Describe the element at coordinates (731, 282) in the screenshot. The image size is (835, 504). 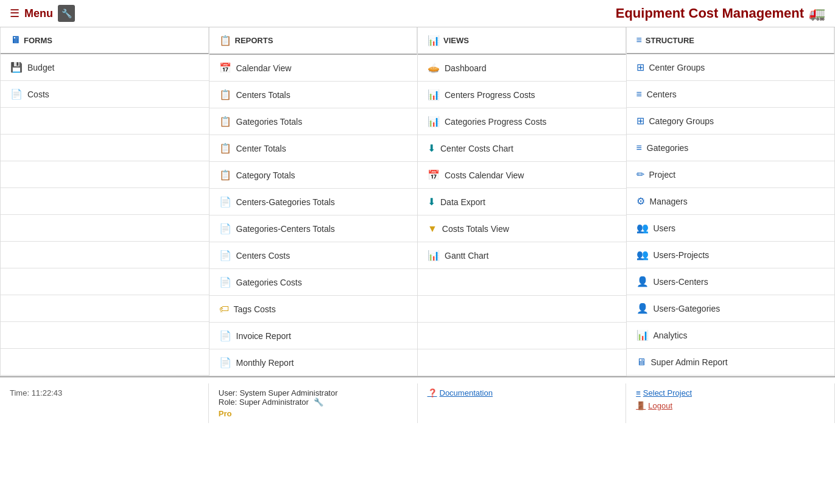
I see `nav-users-centers: 👤 Users-Centers` at that location.